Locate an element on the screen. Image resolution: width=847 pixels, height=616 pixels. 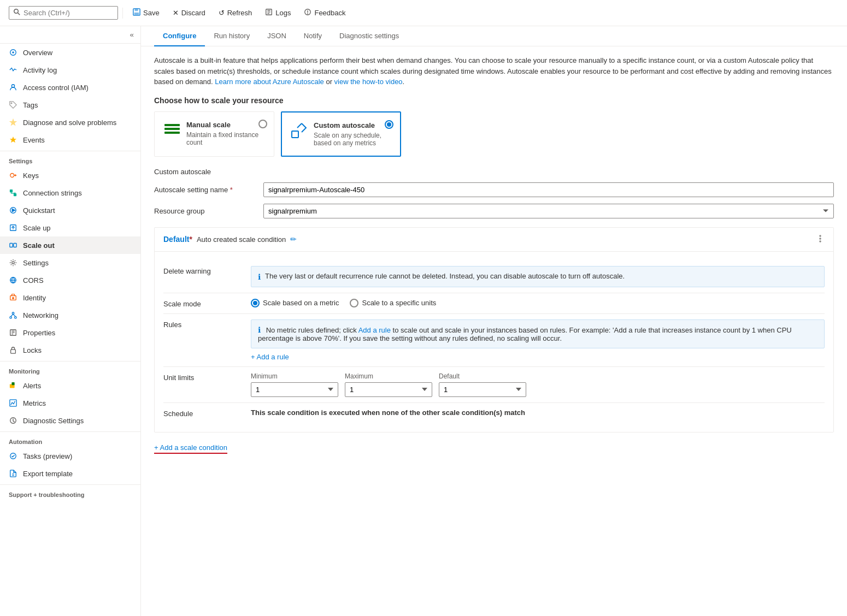
sidebar-item-properties: Properties is located at coordinates (70, 333).